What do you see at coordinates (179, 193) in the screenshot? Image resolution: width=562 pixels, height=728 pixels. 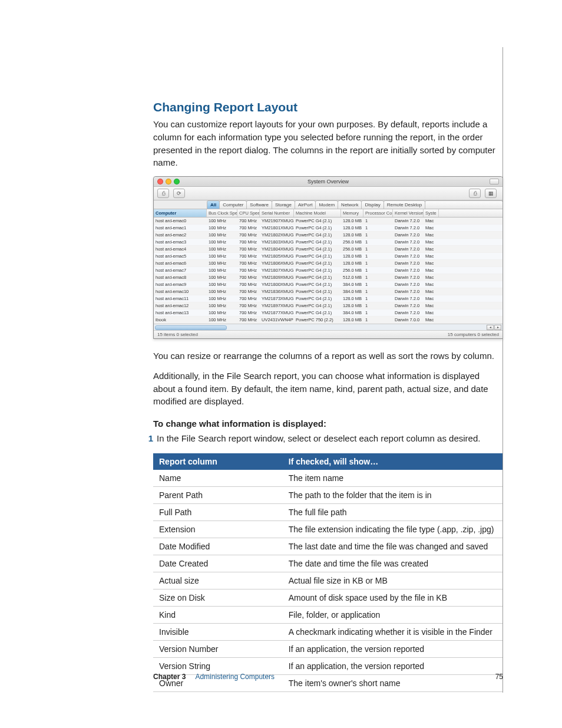 I see `refresh-button: ⟳` at bounding box center [179, 193].